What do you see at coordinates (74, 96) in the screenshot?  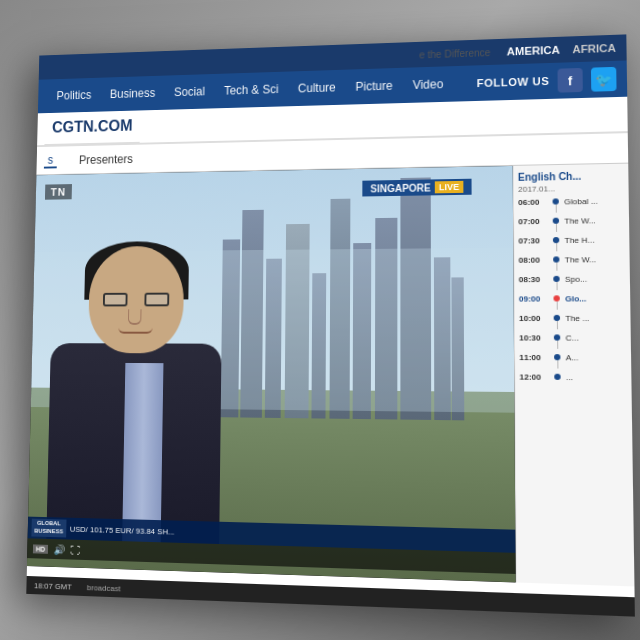 I see `nav-politics: Politics` at bounding box center [74, 96].